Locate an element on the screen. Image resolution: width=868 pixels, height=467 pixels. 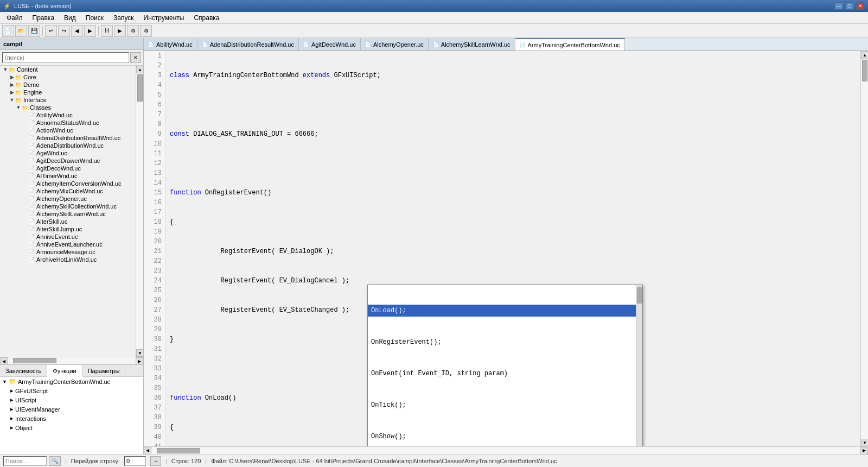
bottom-tree: ▼ 📁 ArmyTrainingCenterBottomWnd.uc ▸ GFx… is located at coordinates (72, 415).